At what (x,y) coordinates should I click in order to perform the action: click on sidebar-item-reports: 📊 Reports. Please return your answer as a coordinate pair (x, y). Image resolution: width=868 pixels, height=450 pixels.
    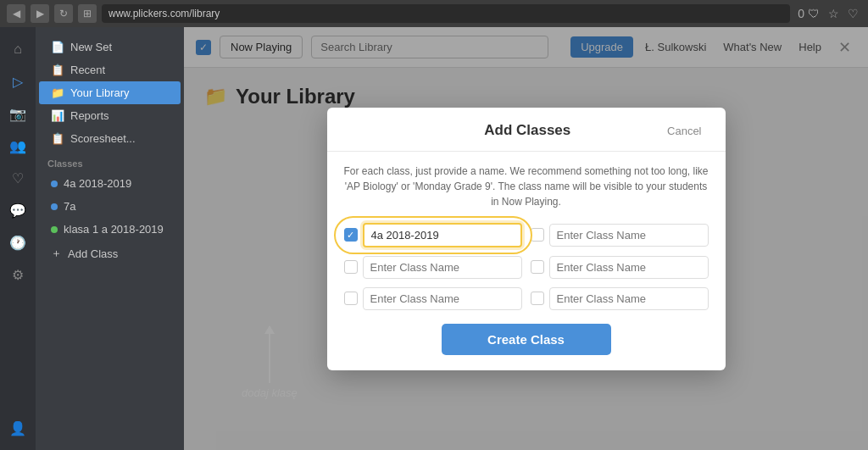
    Looking at the image, I should click on (110, 115).